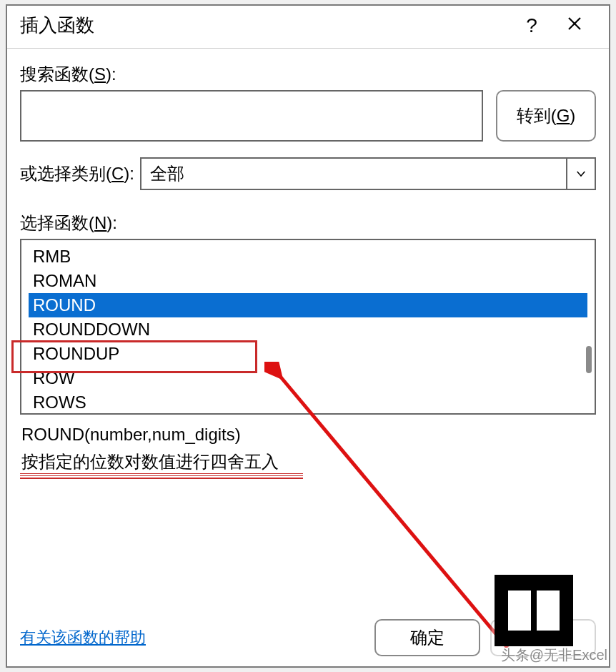 This screenshot has height=672, width=616. Describe the element at coordinates (532, 26) in the screenshot. I see `help-button: ?` at that location.